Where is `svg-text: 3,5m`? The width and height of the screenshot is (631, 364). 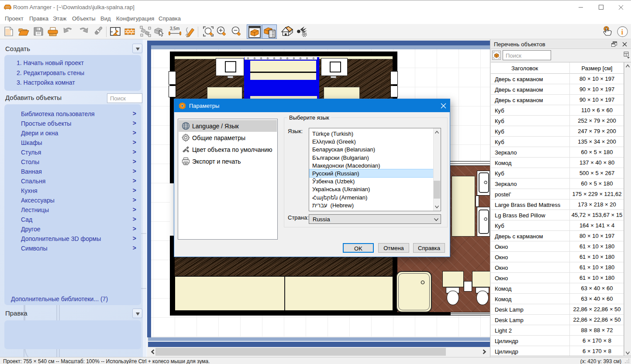 svg-text: 3,5m is located at coordinates (175, 29).